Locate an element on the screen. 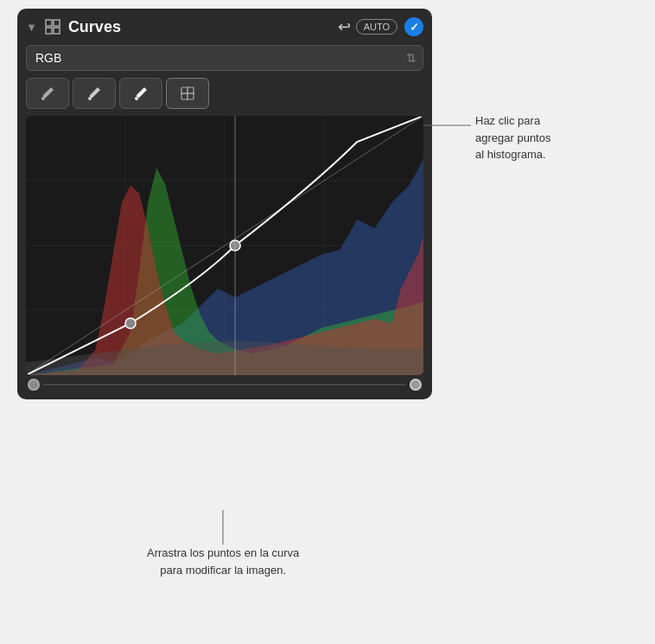 Image resolution: width=655 pixels, height=644 pixels. white-eyedropper-icon is located at coordinates (141, 93).